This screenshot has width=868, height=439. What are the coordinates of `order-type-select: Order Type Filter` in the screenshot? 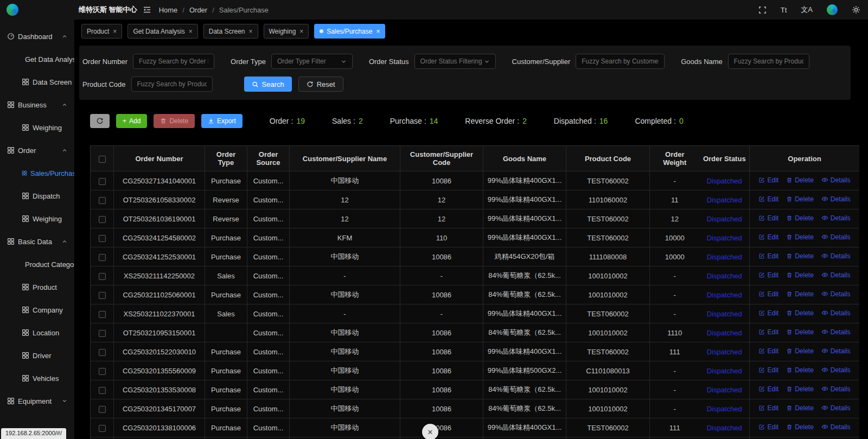 It's located at (312, 61).